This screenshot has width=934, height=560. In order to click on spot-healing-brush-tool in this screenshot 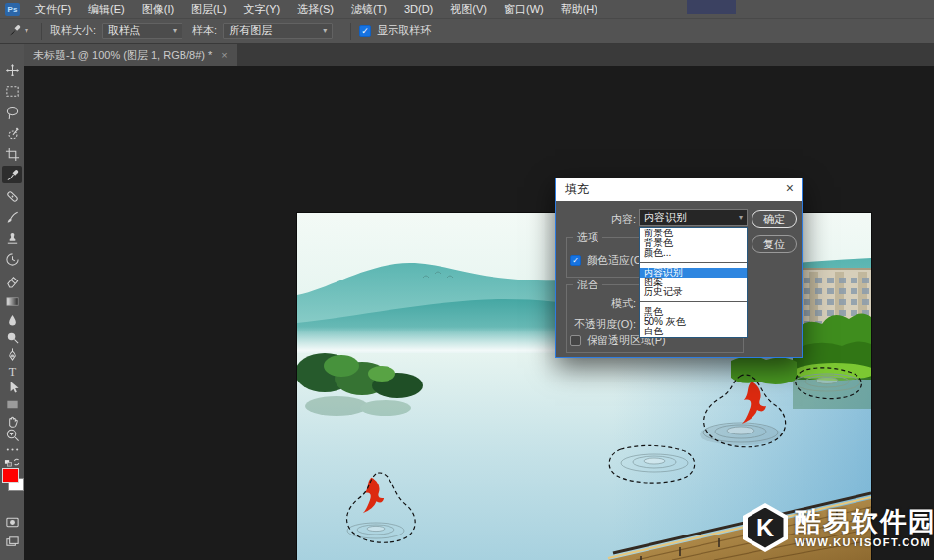, I will do `click(12, 196)`.